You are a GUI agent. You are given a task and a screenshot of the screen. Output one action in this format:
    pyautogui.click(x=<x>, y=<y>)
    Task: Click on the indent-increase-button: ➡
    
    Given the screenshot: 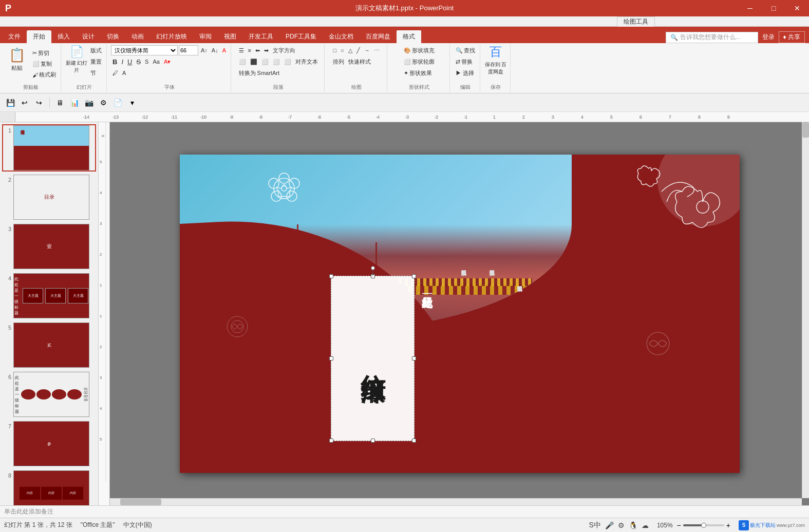 What is the action you would take?
    pyautogui.click(x=266, y=50)
    